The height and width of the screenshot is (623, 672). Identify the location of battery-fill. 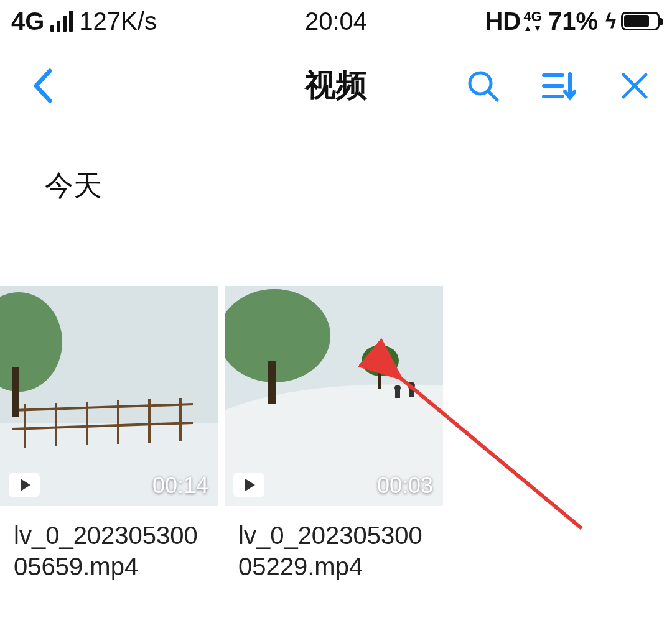
(637, 21).